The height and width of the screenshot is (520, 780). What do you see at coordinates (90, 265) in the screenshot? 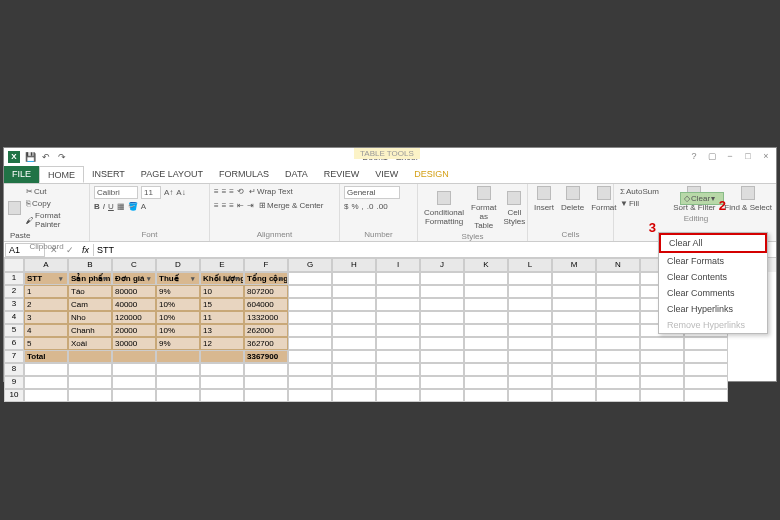
I see `col-header: B` at bounding box center [90, 265].